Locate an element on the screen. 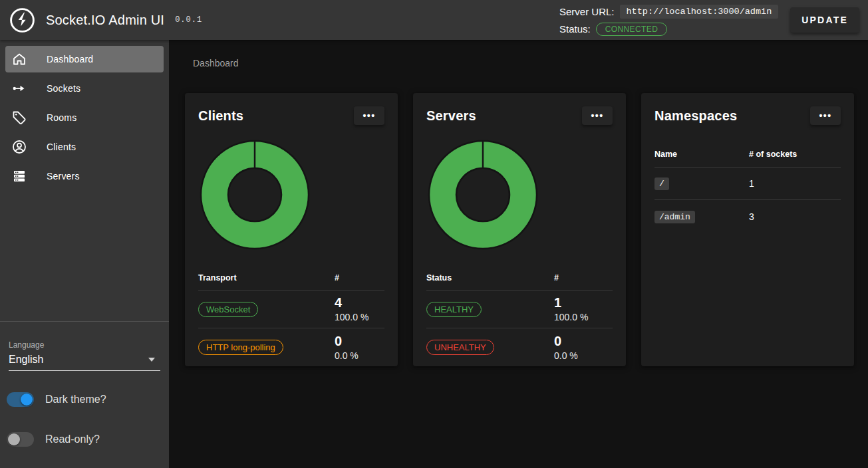  sidebar-item-sockets: Sockets is located at coordinates (84, 88).